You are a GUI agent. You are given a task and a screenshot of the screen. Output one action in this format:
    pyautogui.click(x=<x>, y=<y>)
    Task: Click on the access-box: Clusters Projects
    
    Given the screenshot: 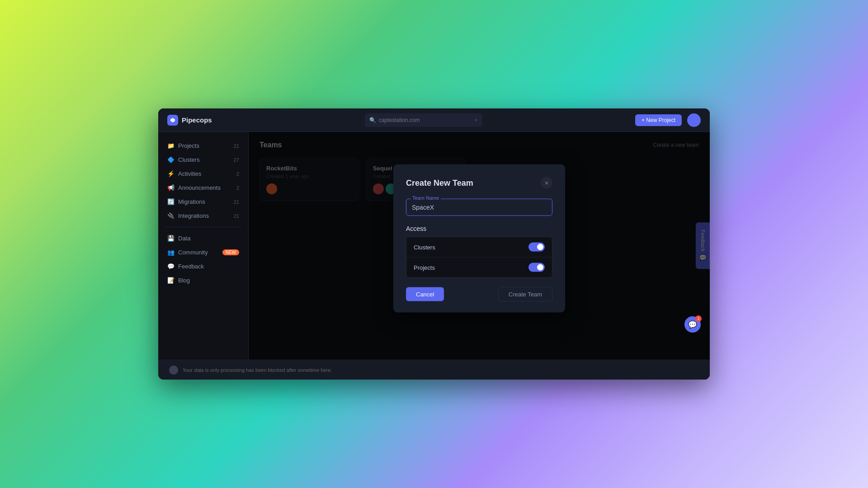 What is the action you would take?
    pyautogui.click(x=479, y=258)
    